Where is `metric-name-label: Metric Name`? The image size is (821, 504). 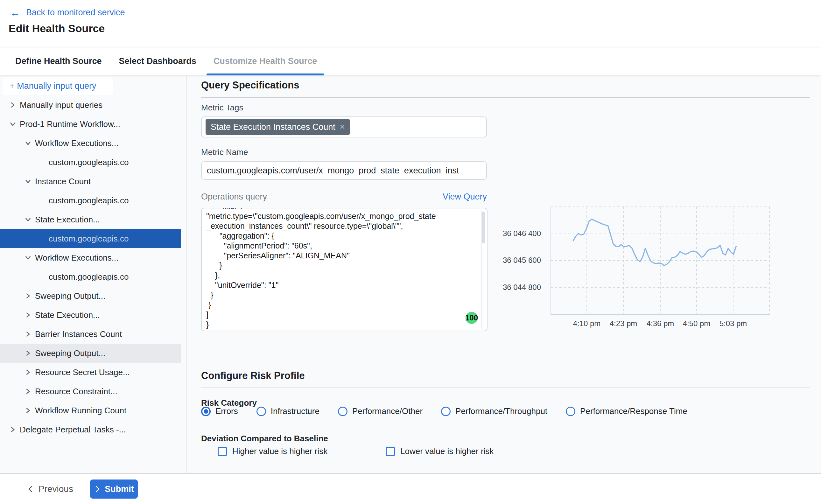 metric-name-label: Metric Name is located at coordinates (225, 152).